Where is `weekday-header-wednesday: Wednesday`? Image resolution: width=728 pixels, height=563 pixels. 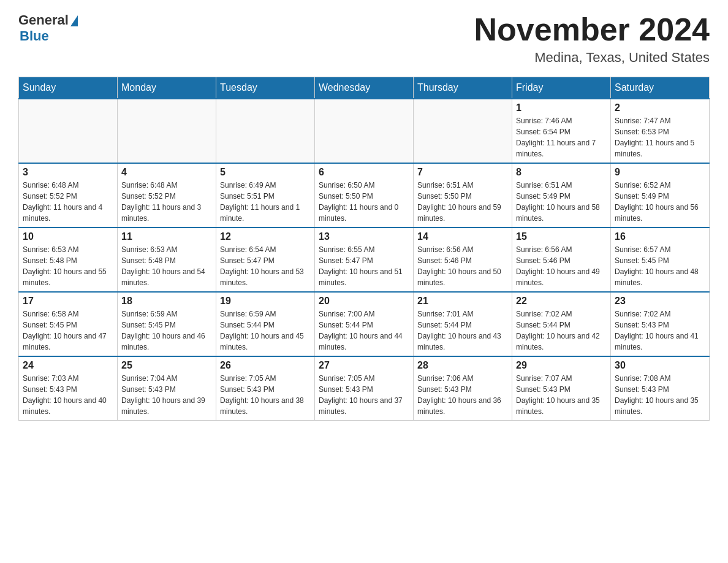
weekday-header-wednesday: Wednesday is located at coordinates (364, 88).